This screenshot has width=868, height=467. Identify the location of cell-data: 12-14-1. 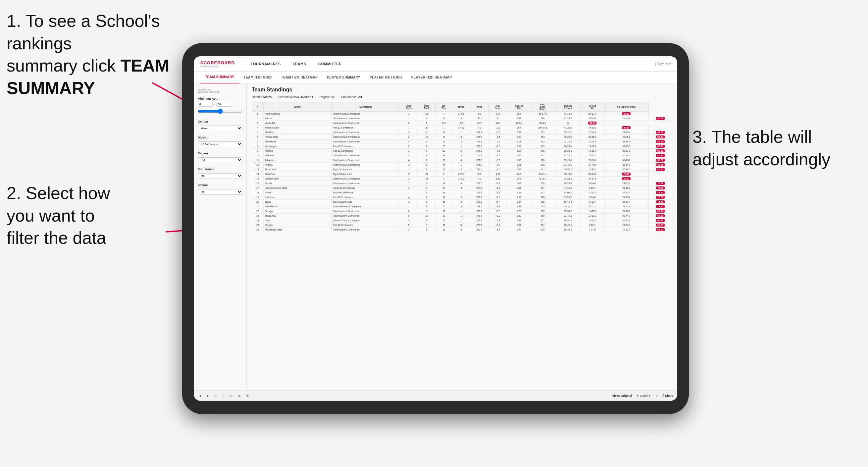
(592, 132).